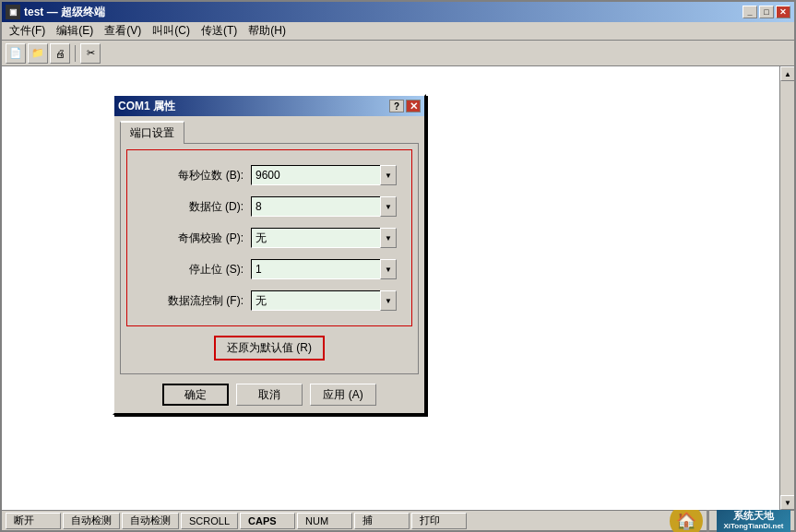 Image resolution: width=796 pixels, height=532 pixels. What do you see at coordinates (783, 12) in the screenshot?
I see `close-button: ✕` at bounding box center [783, 12].